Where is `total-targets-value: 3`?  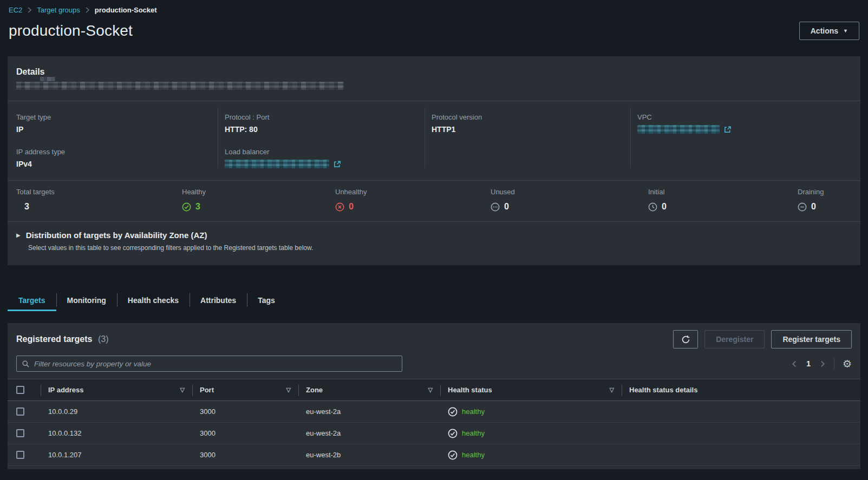 total-targets-value: 3 is located at coordinates (27, 207).